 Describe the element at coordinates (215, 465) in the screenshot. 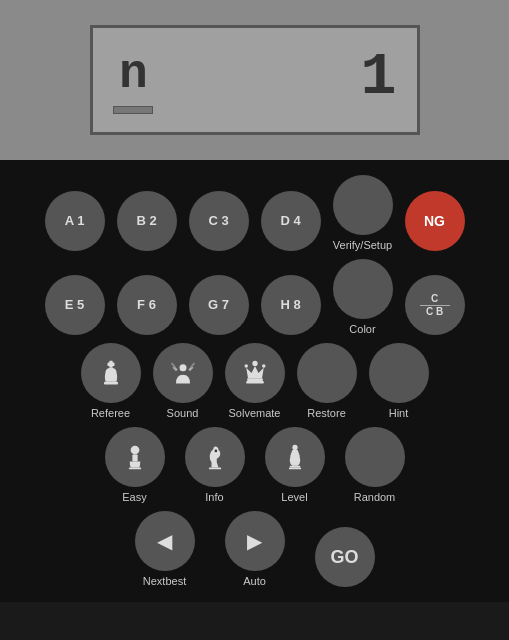

I see `btn-group-info: Info` at that location.